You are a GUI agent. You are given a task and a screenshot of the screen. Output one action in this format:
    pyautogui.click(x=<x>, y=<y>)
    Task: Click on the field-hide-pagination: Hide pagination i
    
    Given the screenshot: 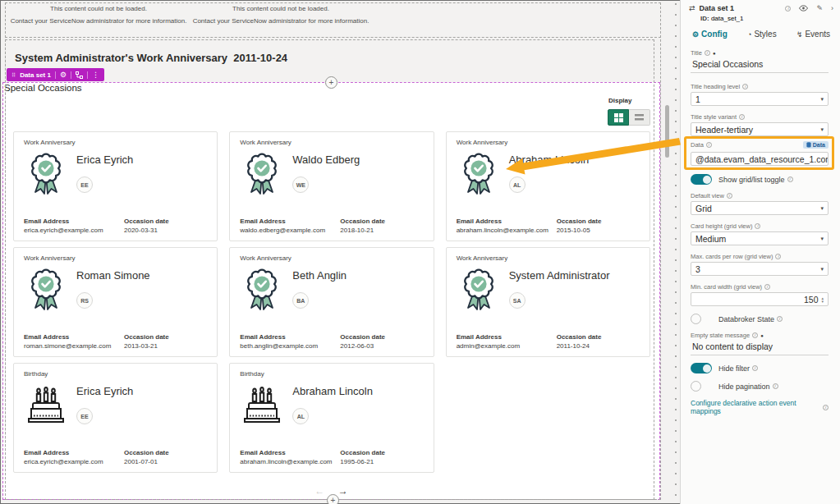 What is the action you would take?
    pyautogui.click(x=760, y=386)
    